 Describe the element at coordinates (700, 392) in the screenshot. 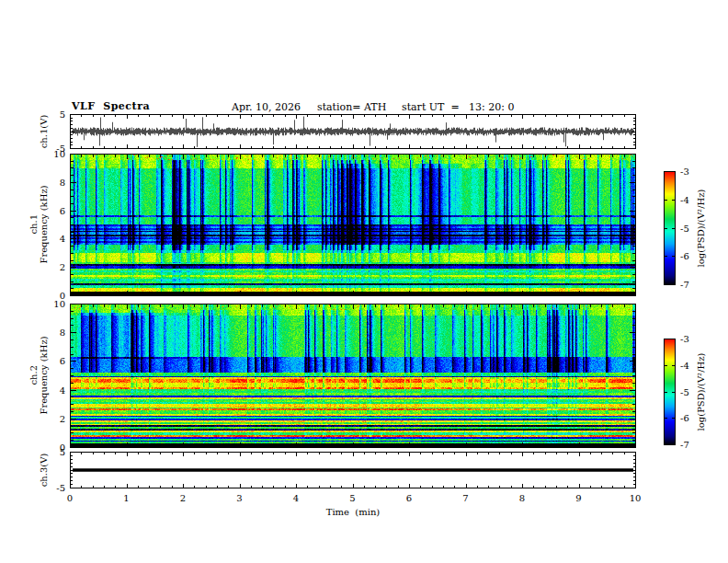

I see `colorbar2-axis-text: log(PSD)/(V²/Hz)` at that location.